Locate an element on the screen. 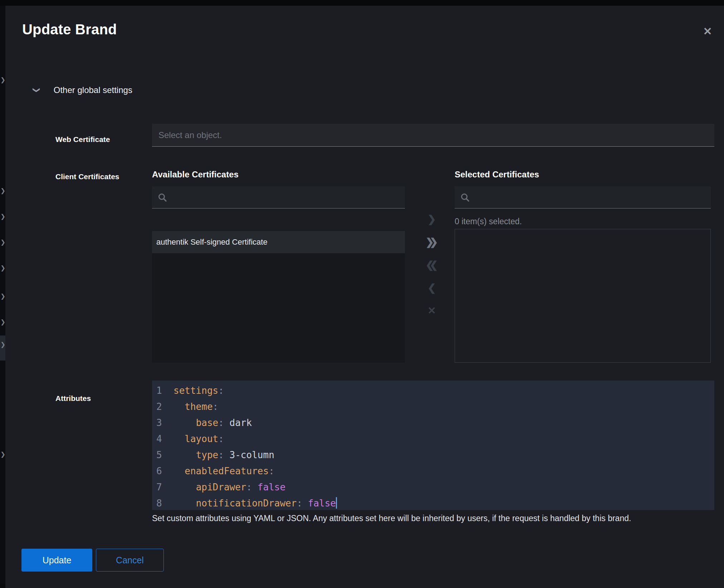 The height and width of the screenshot is (588, 724). code-line: 7 apiDrawer: false is located at coordinates (435, 487).